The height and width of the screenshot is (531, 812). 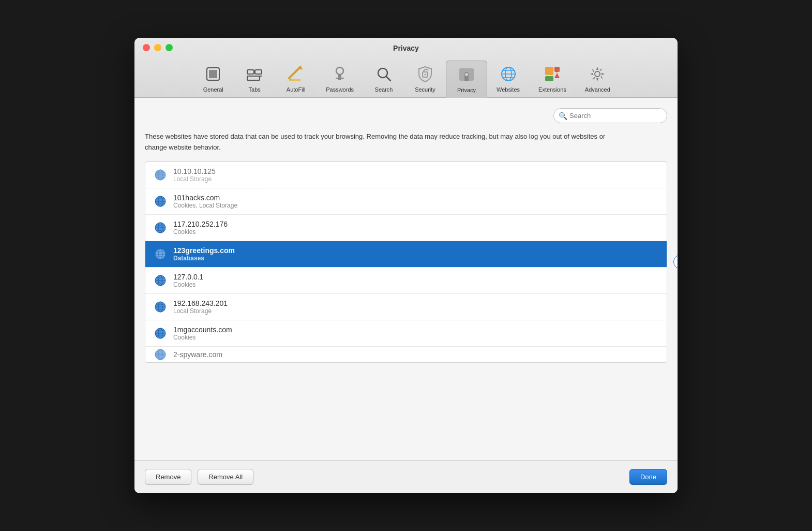 I want to click on toolbar-item-websites: Websites, so click(x=508, y=79).